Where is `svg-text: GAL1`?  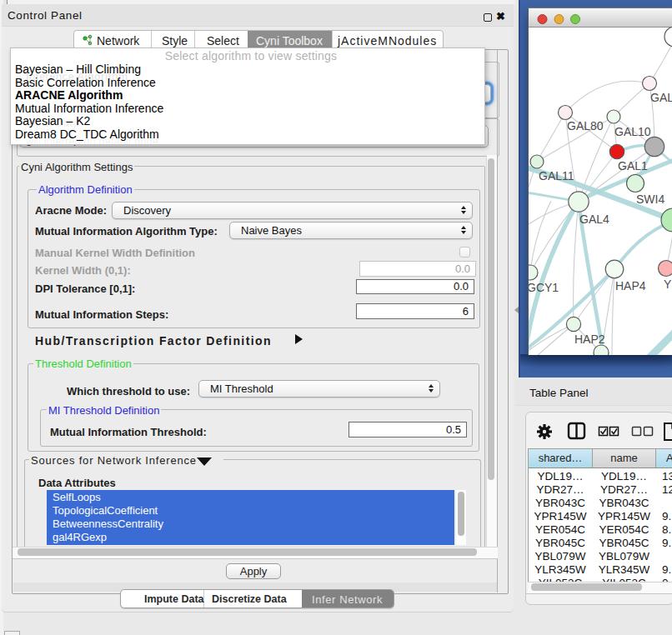
svg-text: GAL1 is located at coordinates (633, 166).